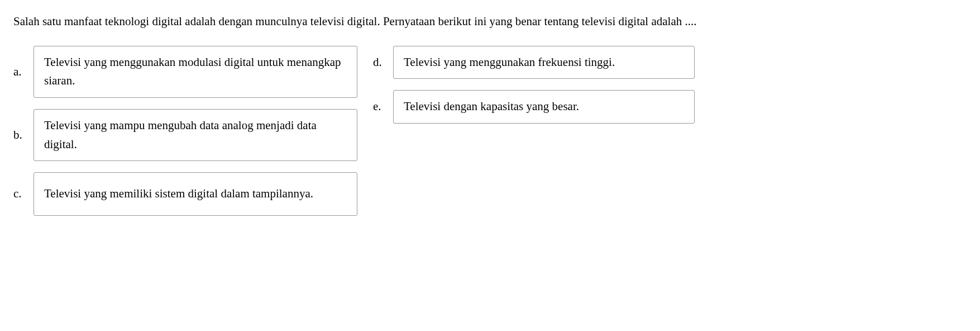 This screenshot has height=331, width=980. Describe the element at coordinates (534, 63) in the screenshot. I see `option-d: d. Televisi yang menggunakan frekuensi t…` at that location.